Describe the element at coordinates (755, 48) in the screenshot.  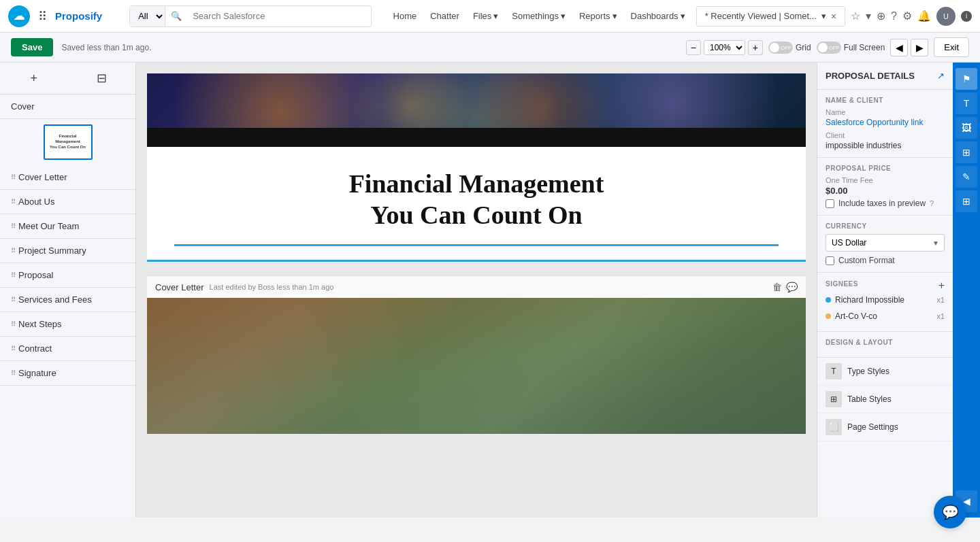
I see `zoom-in-button: +` at that location.